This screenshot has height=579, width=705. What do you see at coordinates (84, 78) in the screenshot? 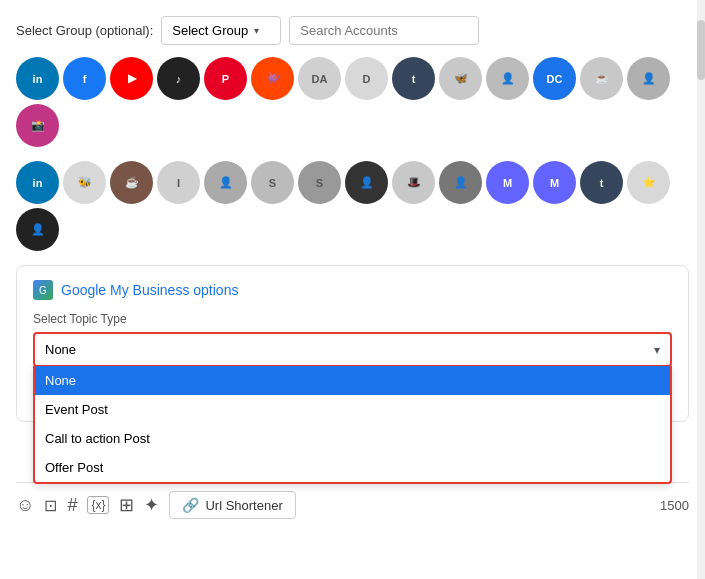
I see `account-avatar: f` at bounding box center [84, 78].